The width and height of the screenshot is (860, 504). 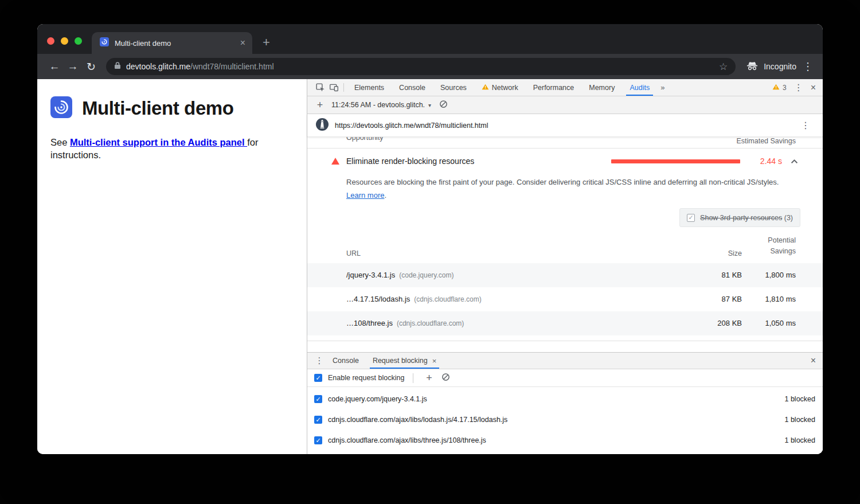 I want to click on lock-icon, so click(x=118, y=67).